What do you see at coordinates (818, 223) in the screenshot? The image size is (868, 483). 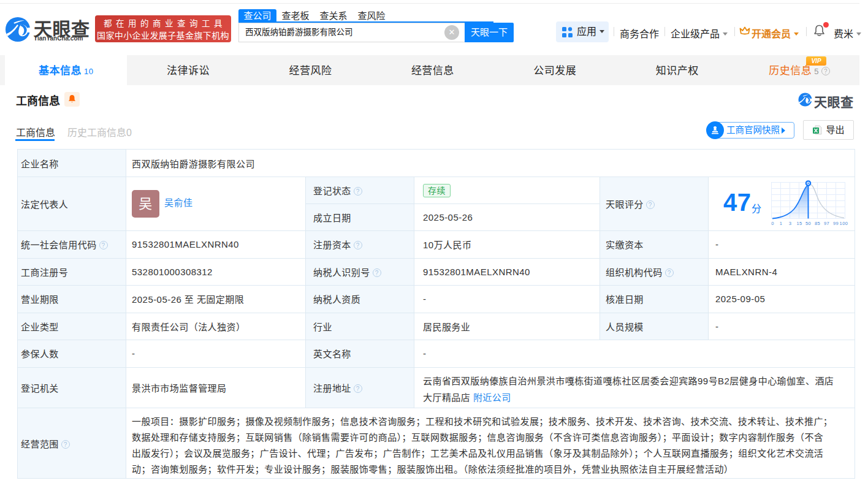 I see `svg-text: 85` at bounding box center [818, 223].